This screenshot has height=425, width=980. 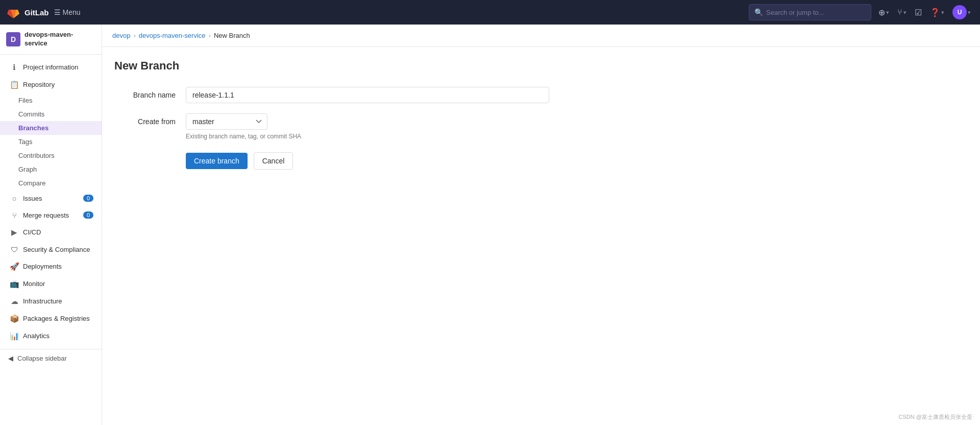 I want to click on create-from-hint: Existing branch name, tag, or commit SHA, so click(x=368, y=136).